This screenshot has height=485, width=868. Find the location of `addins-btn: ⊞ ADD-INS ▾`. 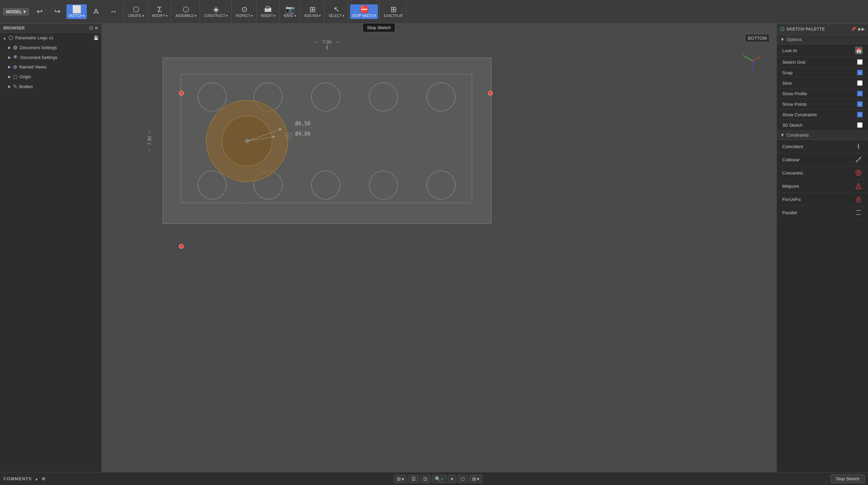

addins-btn: ⊞ ADD-INS ▾ is located at coordinates (312, 12).